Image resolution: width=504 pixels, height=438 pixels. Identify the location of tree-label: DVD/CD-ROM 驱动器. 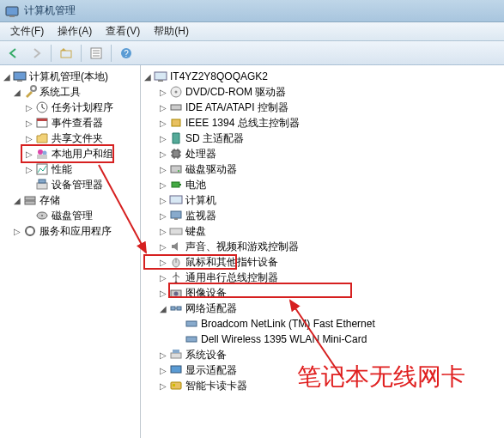
(235, 93).